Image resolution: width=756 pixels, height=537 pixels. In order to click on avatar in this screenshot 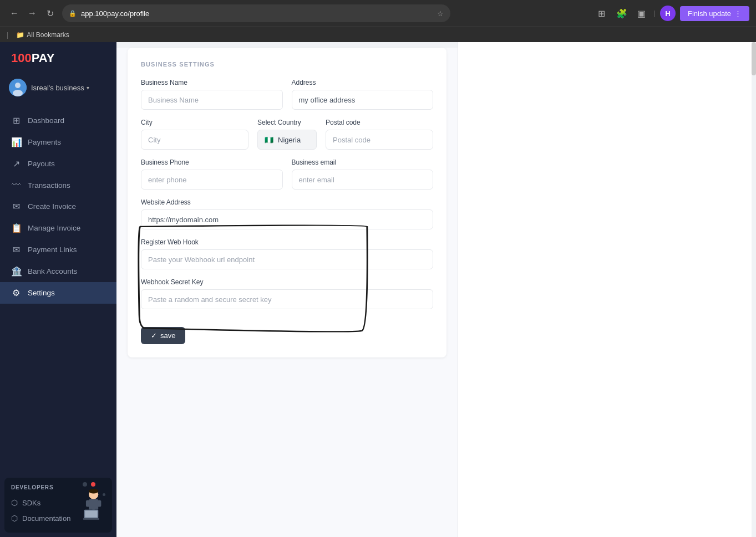, I will do `click(18, 88)`.